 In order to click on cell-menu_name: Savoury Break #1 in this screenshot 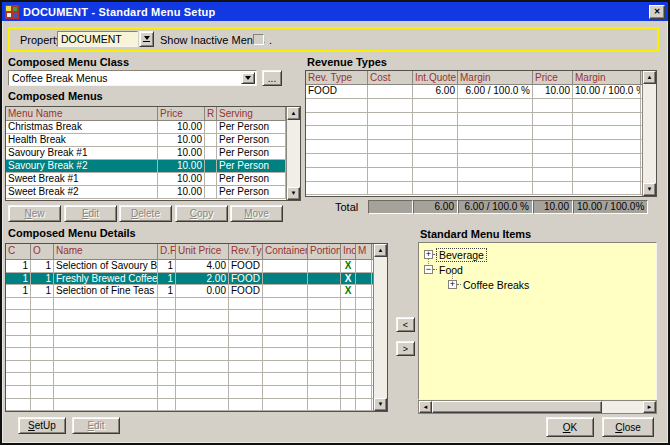, I will do `click(82, 153)`.